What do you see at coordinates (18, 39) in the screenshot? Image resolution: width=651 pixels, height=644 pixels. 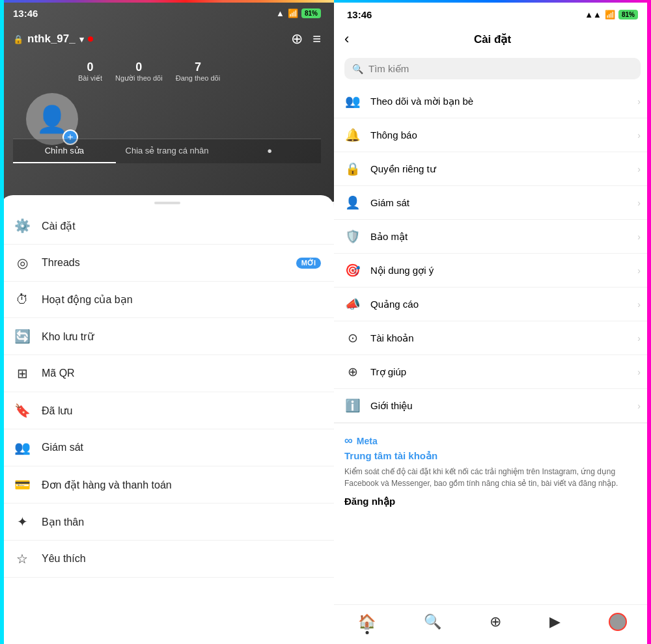 I see `lock-icon: 🔒` at bounding box center [18, 39].